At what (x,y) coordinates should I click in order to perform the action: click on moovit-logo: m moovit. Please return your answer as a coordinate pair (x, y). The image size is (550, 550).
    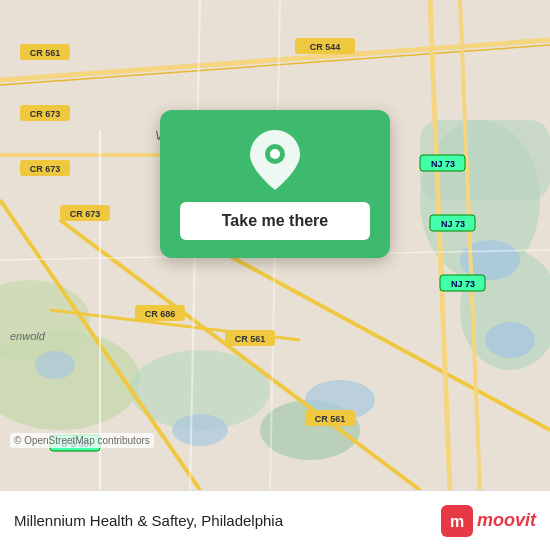
    Looking at the image, I should click on (488, 521).